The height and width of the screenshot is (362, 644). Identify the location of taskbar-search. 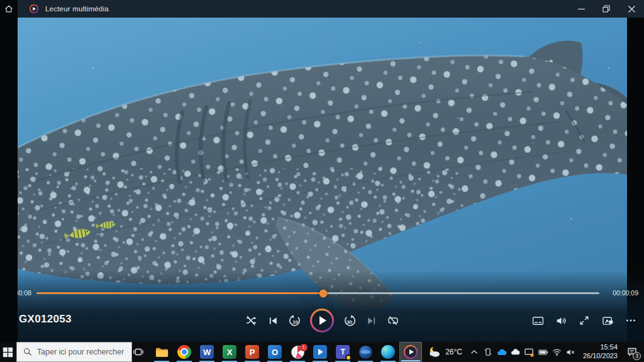
(74, 352).